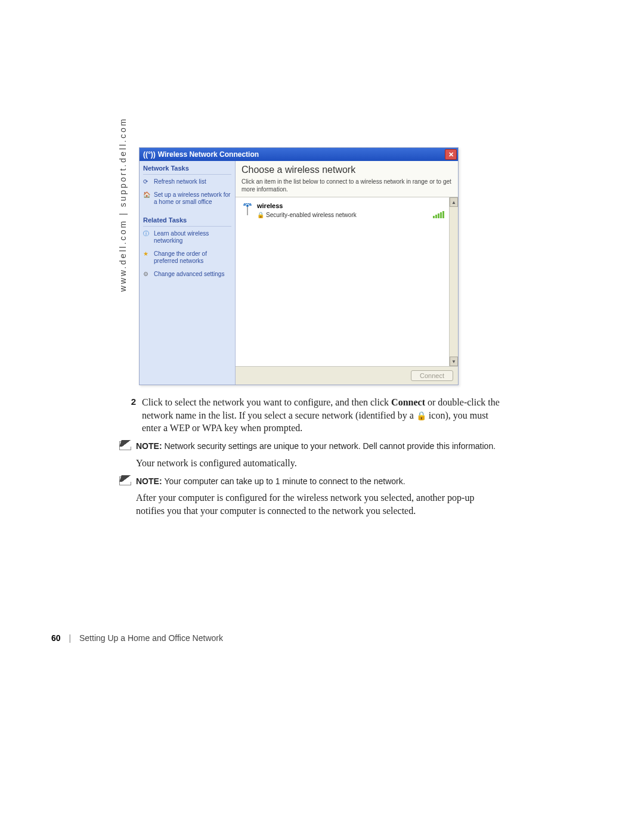 The height and width of the screenshot is (833, 644). I want to click on refresh-network-list: ⟳ Refresh network list, so click(187, 182).